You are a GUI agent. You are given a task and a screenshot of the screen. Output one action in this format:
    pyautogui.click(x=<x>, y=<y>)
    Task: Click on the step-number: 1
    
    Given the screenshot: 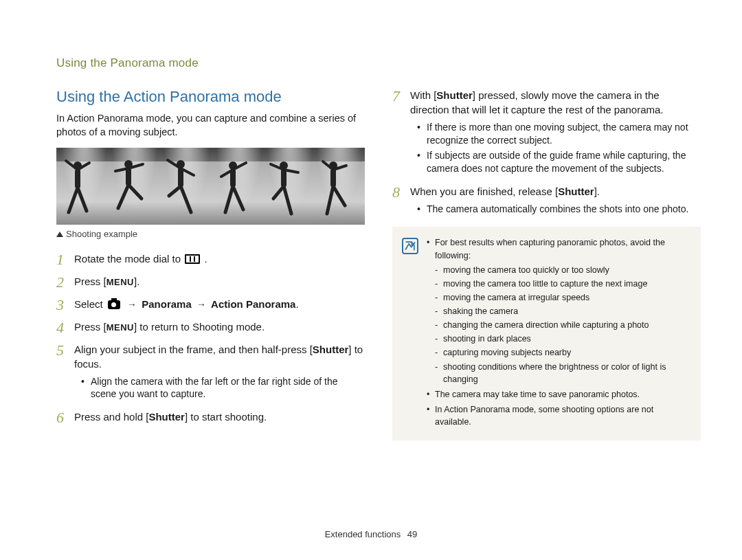 What is the action you would take?
    pyautogui.click(x=65, y=260)
    